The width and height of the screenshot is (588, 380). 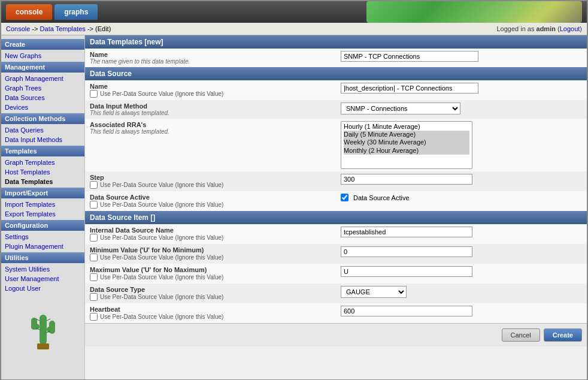 I want to click on step-input-cell, so click(x=461, y=181).